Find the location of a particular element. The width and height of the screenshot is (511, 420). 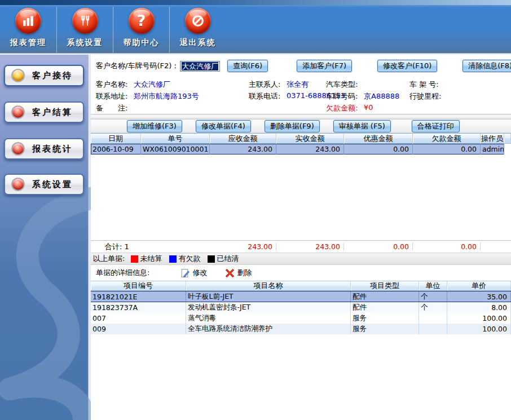

detail-table-header: 项目编号 项目名称 项目类型 单位 单价 is located at coordinates (301, 286).